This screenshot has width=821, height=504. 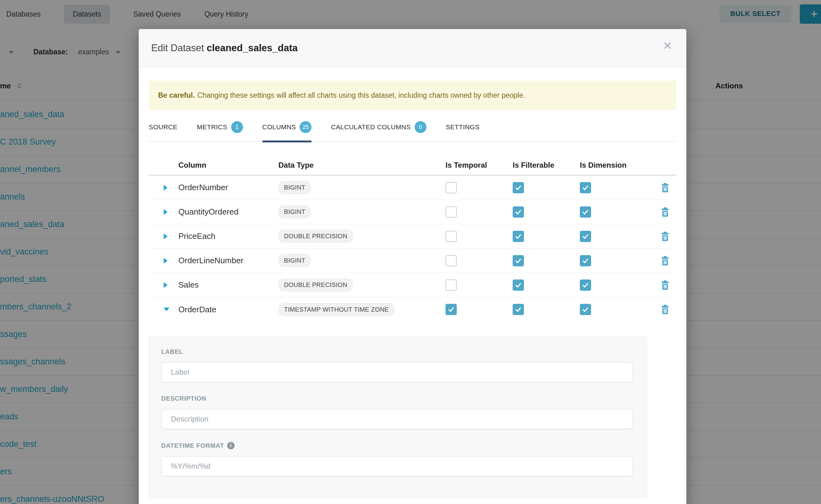 What do you see at coordinates (413, 131) in the screenshot?
I see `modal-tabs: SOURCEMETRICS1COLUMNS25CALCULATED COLUMN…` at bounding box center [413, 131].